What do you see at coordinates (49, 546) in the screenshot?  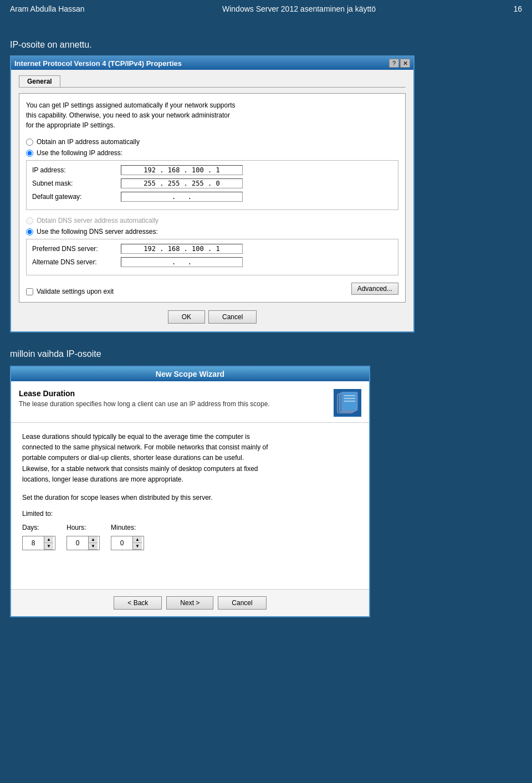 I see `days-down-button: ▼` at bounding box center [49, 546].